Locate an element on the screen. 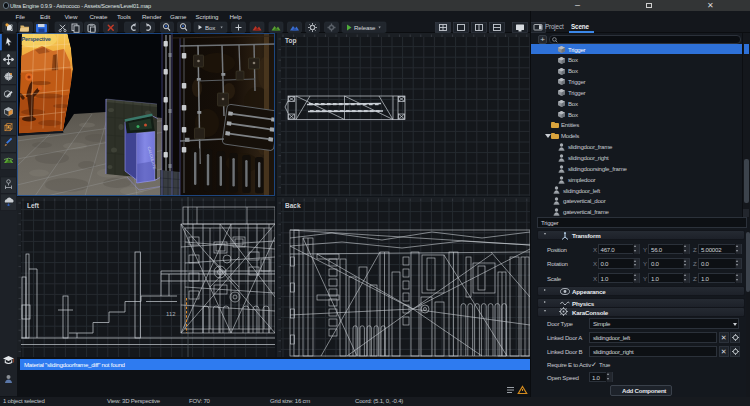 This screenshot has width=750, height=406. svg-text: Perspective is located at coordinates (36, 39).